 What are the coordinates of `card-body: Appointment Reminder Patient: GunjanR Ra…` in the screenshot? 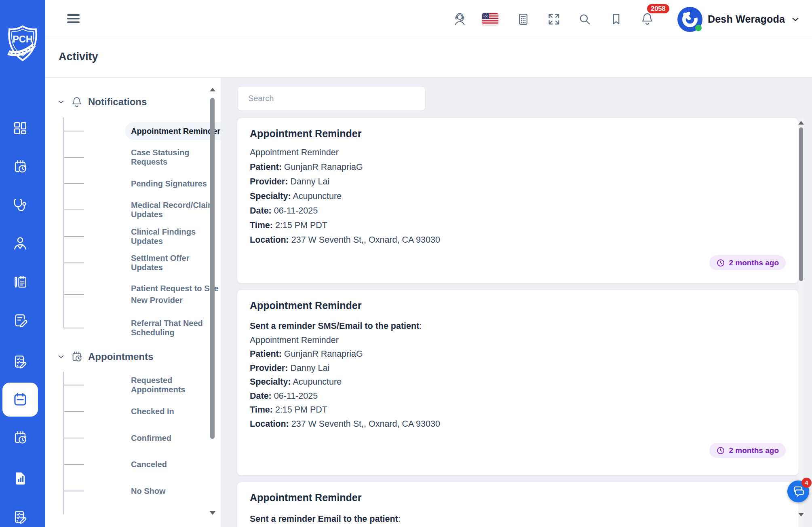 It's located at (512, 196).